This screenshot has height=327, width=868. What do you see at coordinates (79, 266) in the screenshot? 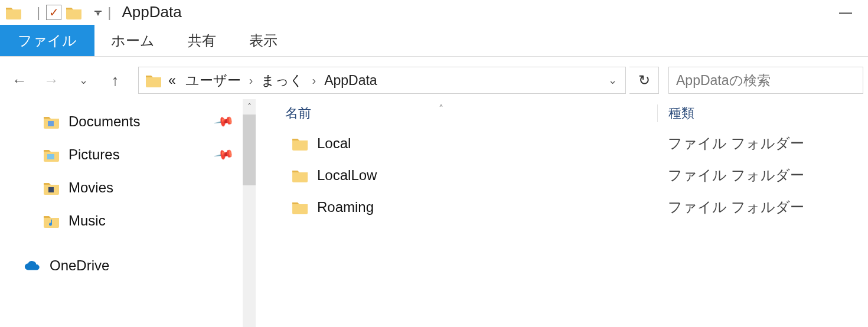
I see `sidebar-item-label: OneDrive` at bounding box center [79, 266].